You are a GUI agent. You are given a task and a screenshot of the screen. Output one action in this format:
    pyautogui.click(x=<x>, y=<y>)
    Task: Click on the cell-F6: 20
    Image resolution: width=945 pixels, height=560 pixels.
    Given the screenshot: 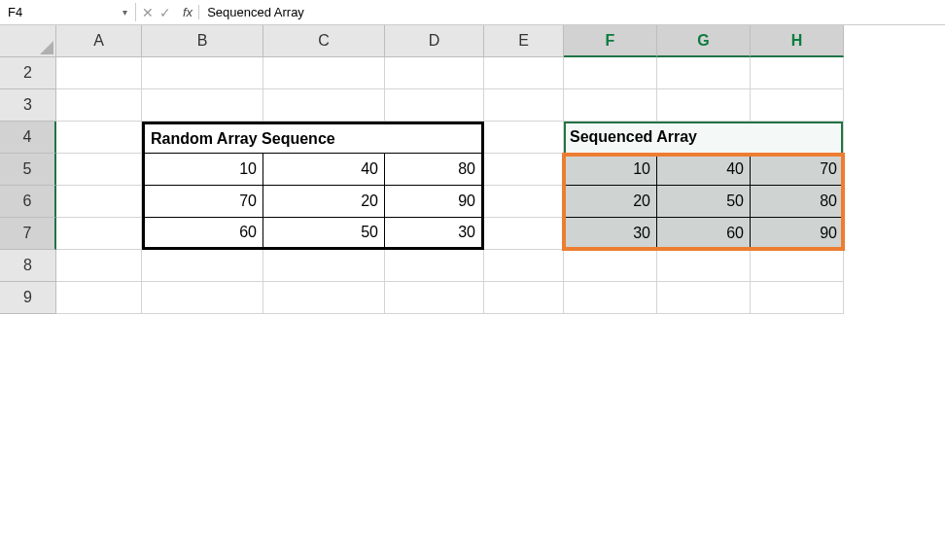 What is the action you would take?
    pyautogui.click(x=611, y=202)
    